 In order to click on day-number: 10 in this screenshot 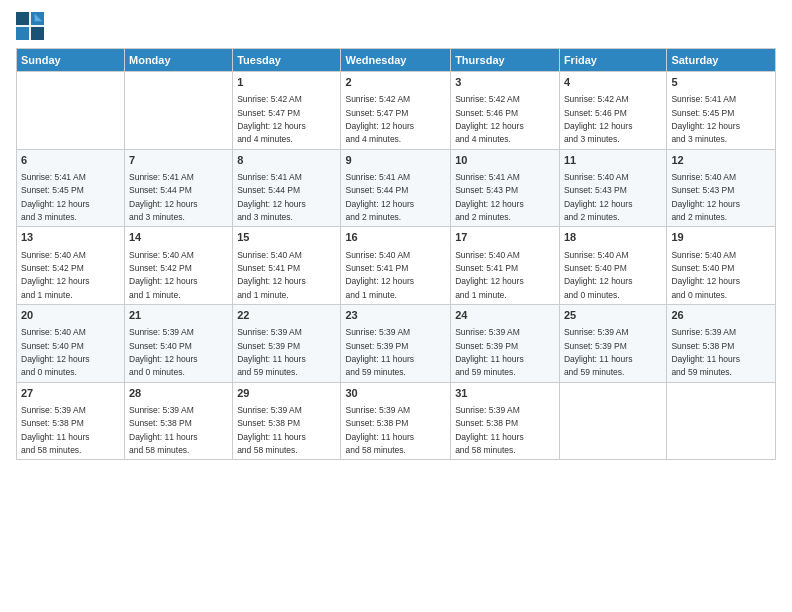, I will do `click(505, 160)`.